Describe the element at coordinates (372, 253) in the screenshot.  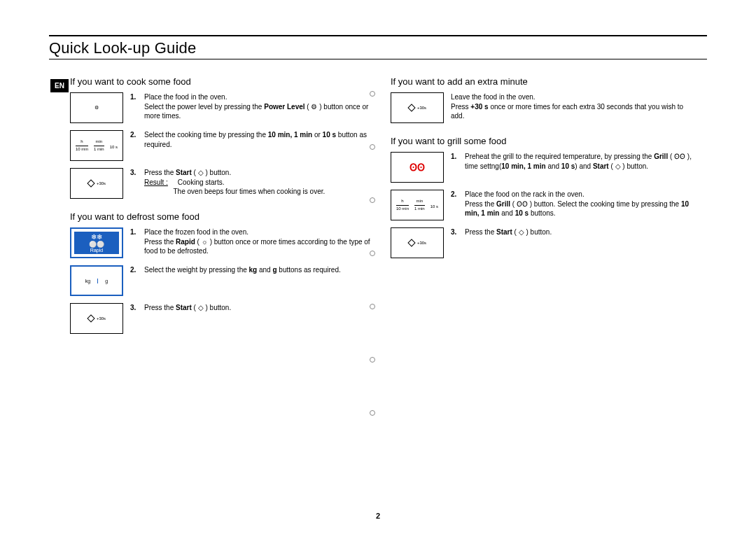
I see `binder-holes` at that location.